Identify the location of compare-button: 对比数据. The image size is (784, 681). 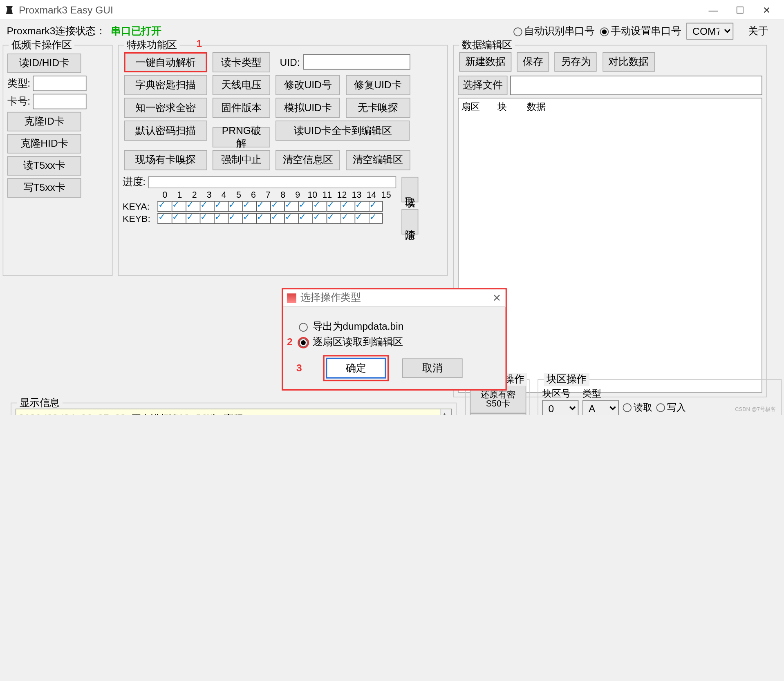
(629, 62).